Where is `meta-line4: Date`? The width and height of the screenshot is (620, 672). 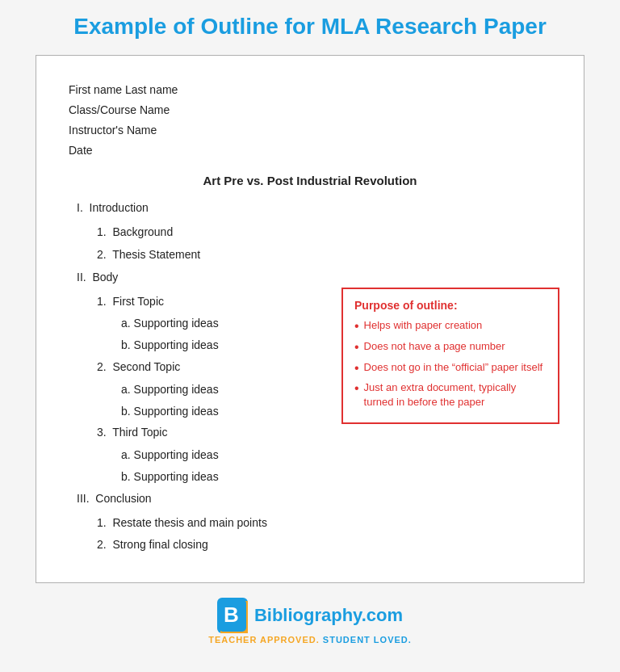 meta-line4: Date is located at coordinates (310, 150).